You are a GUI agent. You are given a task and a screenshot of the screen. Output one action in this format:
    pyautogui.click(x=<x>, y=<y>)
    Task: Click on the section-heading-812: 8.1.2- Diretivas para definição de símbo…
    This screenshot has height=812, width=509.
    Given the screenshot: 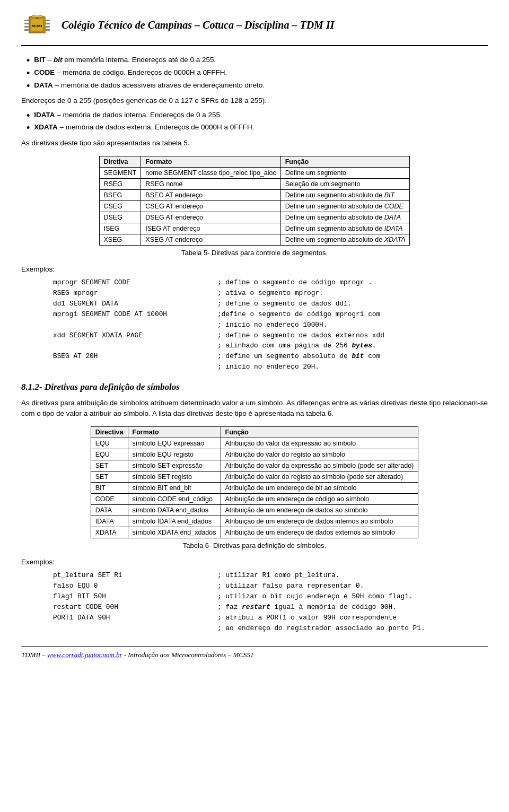 What is the action you would take?
    pyautogui.click(x=254, y=387)
    